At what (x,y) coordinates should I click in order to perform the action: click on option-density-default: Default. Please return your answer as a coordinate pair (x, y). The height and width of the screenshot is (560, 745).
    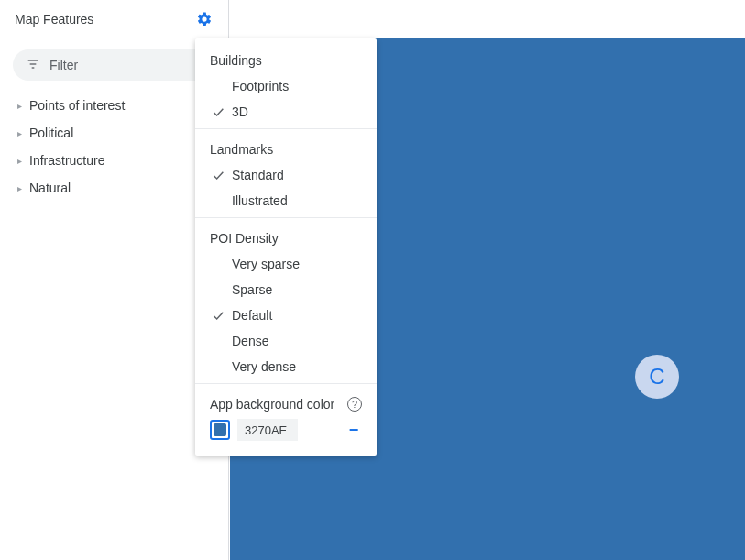
    Looking at the image, I should click on (286, 315).